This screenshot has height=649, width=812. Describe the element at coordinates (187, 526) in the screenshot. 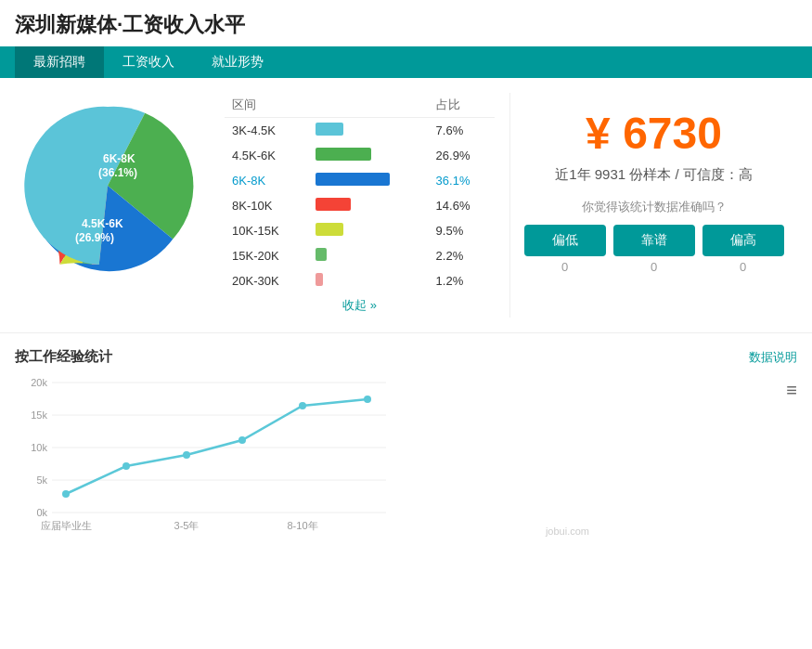

I see `svg-text: 3-5年` at that location.